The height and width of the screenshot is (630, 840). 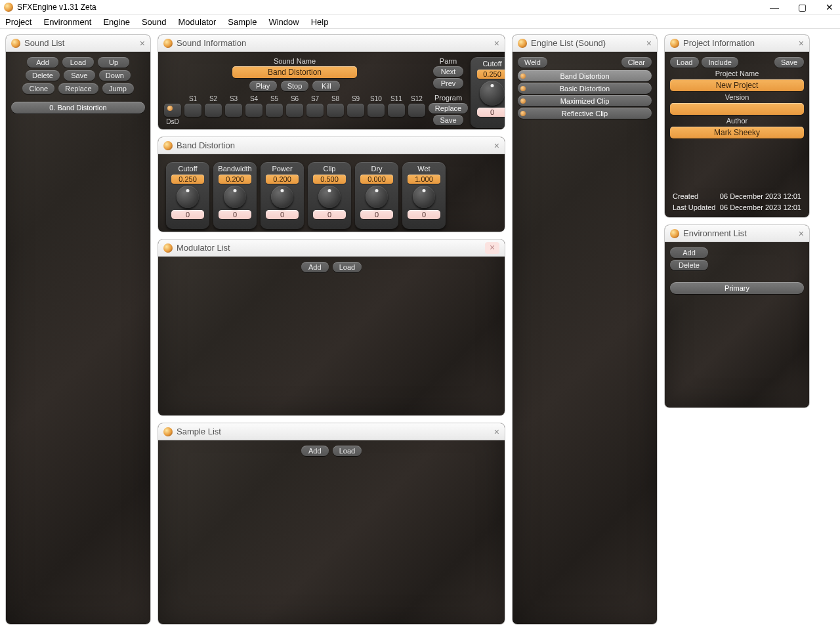 I want to click on stop-button: Stop, so click(x=295, y=86).